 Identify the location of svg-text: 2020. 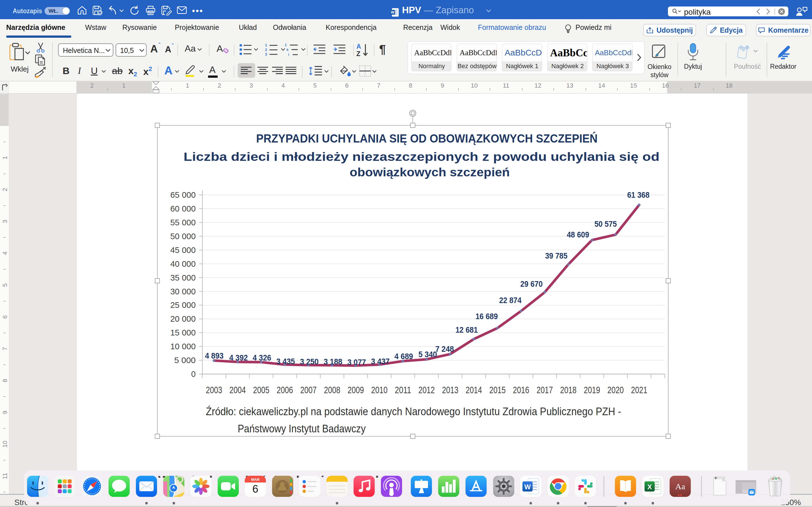
(615, 390).